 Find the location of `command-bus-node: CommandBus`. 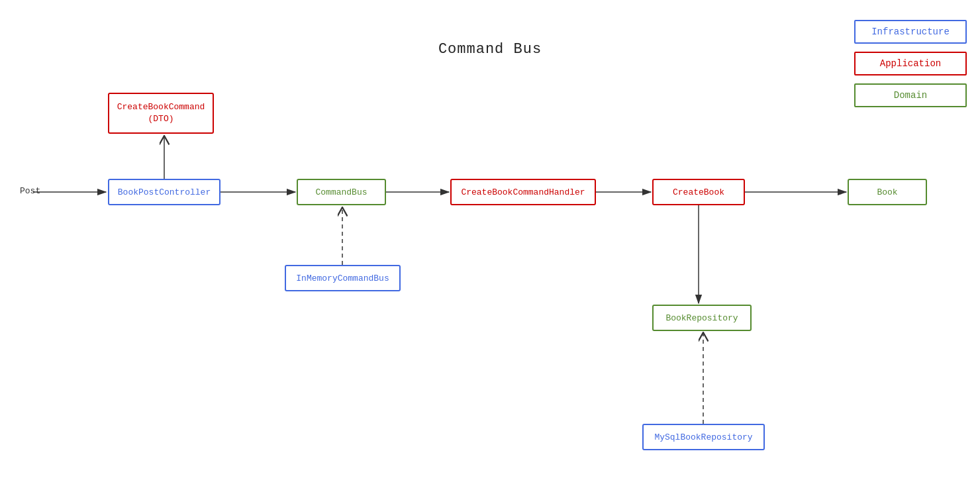

command-bus-node: CommandBus is located at coordinates (342, 192).